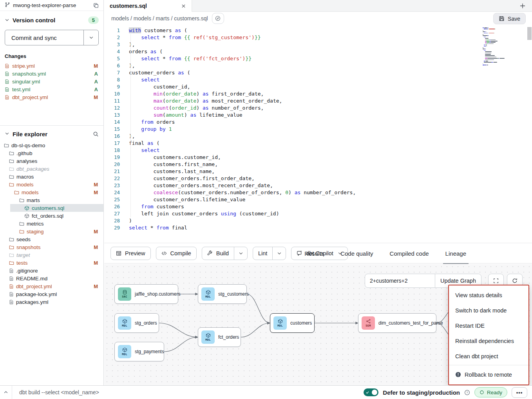 This screenshot has height=399, width=532. Describe the element at coordinates (356, 254) in the screenshot. I see `tab-code-quality: Code quality` at that location.